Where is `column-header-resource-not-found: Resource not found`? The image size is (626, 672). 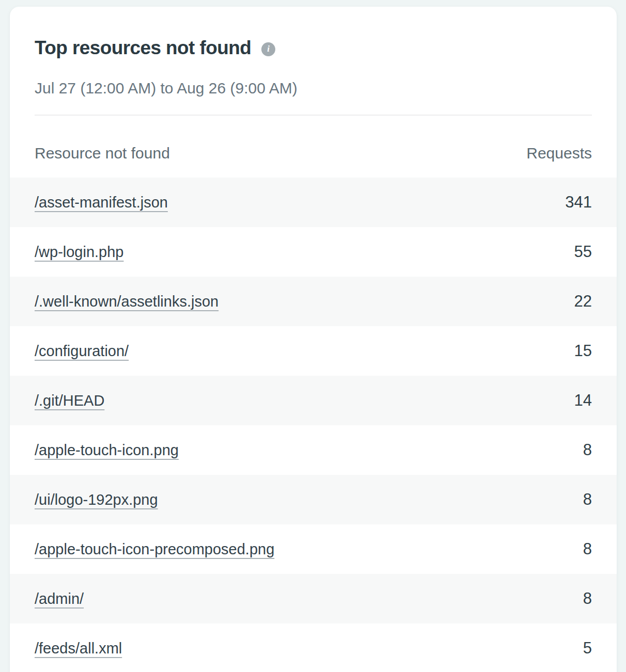
column-header-resource-not-found: Resource not found is located at coordinates (102, 153).